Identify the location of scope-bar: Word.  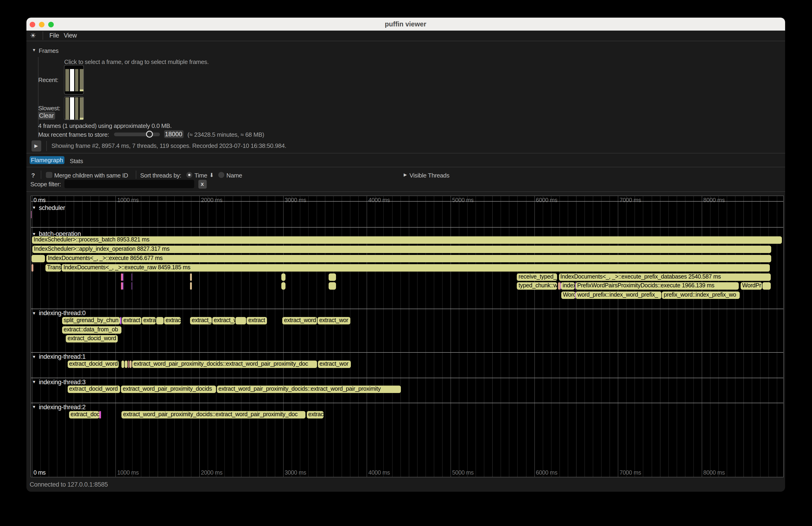
(568, 295).